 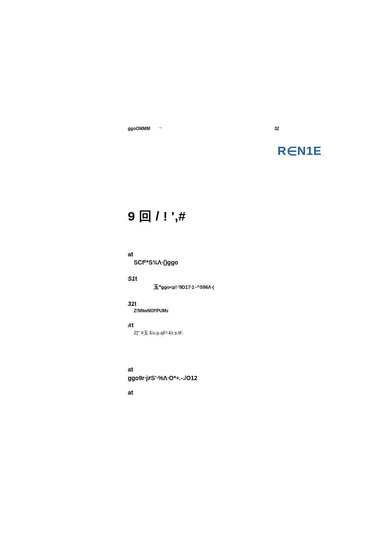 What do you see at coordinates (139, 129) in the screenshot?
I see `header-left-text: ggoOMMM` at bounding box center [139, 129].